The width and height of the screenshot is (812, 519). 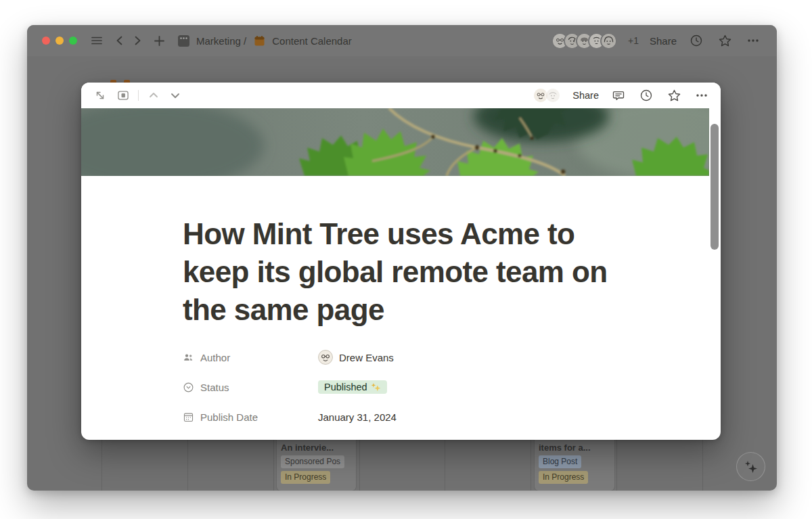 I want to click on property-row-publish-date: Publish Date January 31, 2024, so click(x=413, y=417).